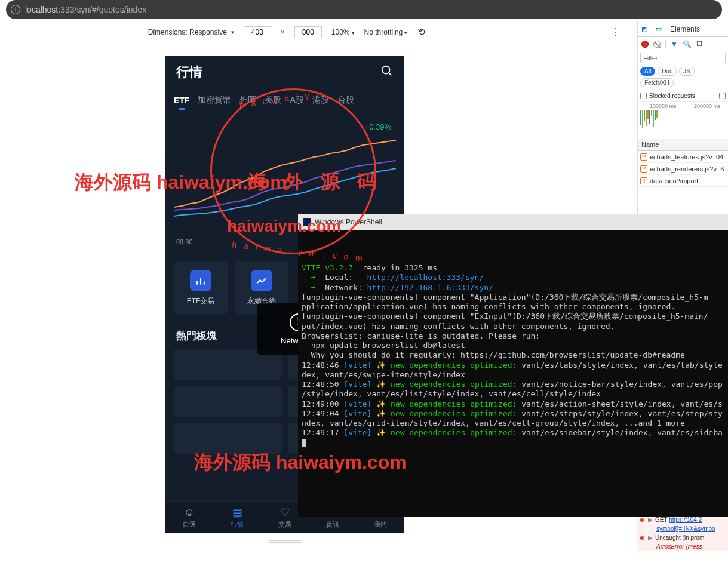 This screenshot has width=728, height=563. Describe the element at coordinates (420, 32) in the screenshot. I see `rotate-icon: ⟲` at that location.